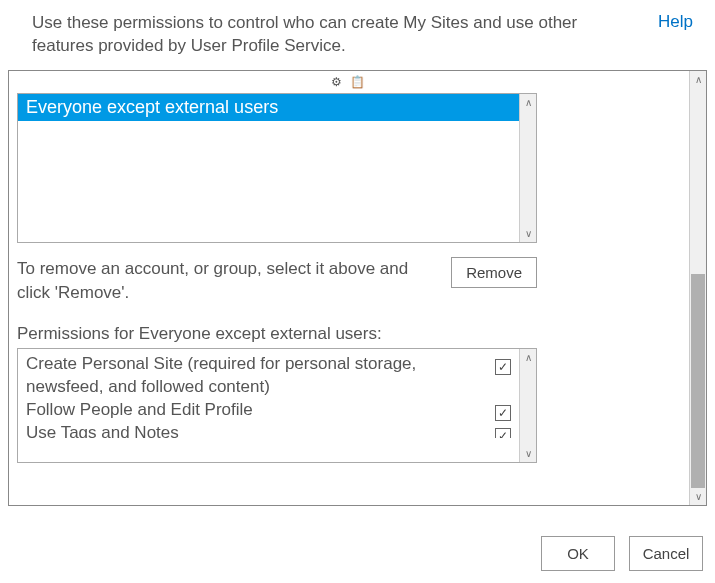 The width and height of the screenshot is (715, 583). What do you see at coordinates (268, 376) in the screenshot?
I see `permission-item: Create Personal Site (required for perso…` at bounding box center [268, 376].